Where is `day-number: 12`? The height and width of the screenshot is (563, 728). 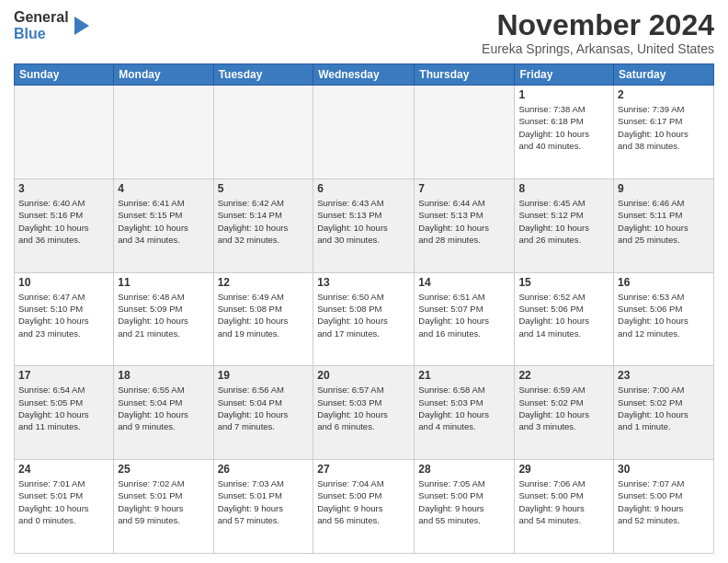 day-number: 12 is located at coordinates (264, 282).